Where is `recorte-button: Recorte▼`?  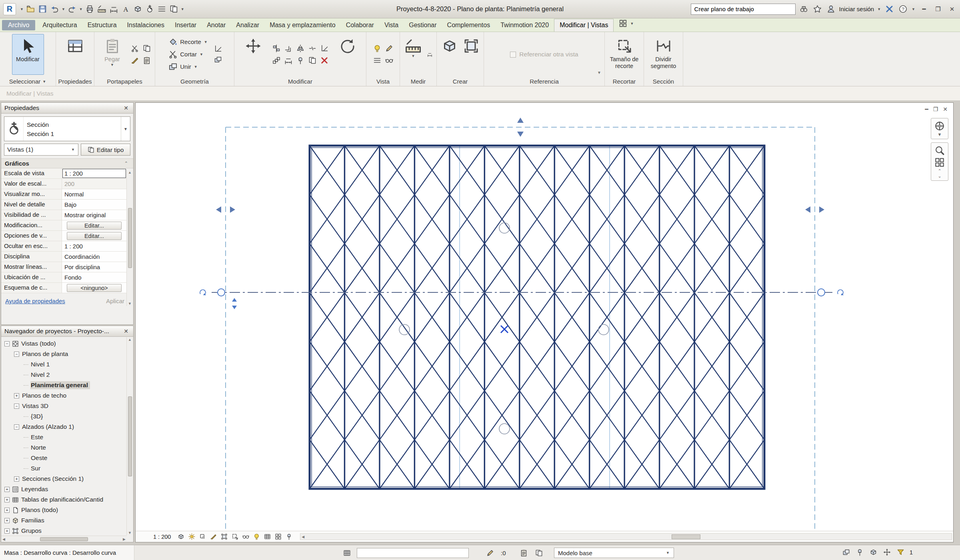
recorte-button: Recorte▼ is located at coordinates (188, 42).